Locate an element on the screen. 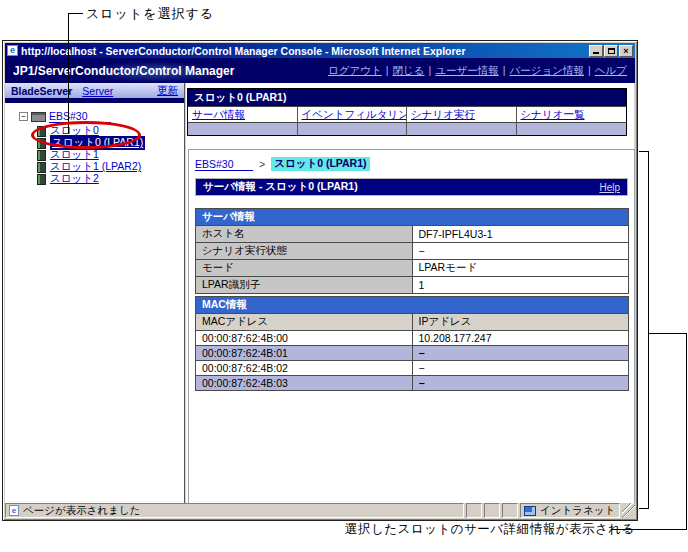  maximize-button is located at coordinates (611, 51).